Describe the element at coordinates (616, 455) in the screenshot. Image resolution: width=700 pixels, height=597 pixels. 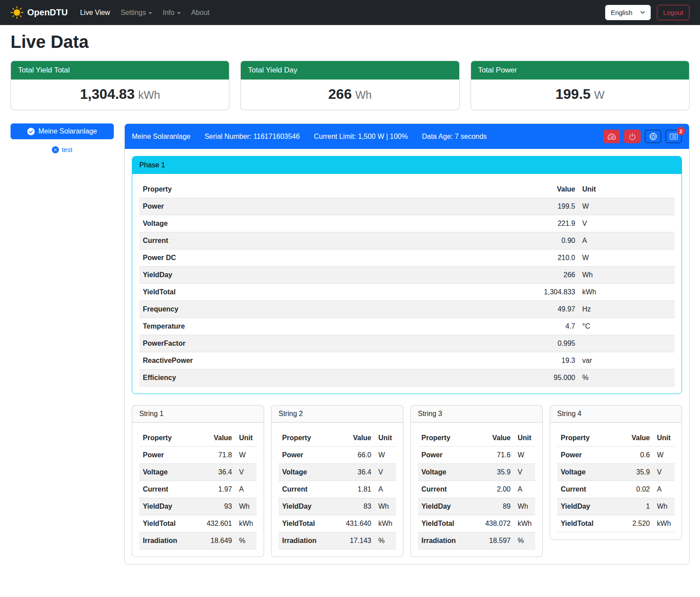
I see `string-table-row: Power 0.6 W` at that location.